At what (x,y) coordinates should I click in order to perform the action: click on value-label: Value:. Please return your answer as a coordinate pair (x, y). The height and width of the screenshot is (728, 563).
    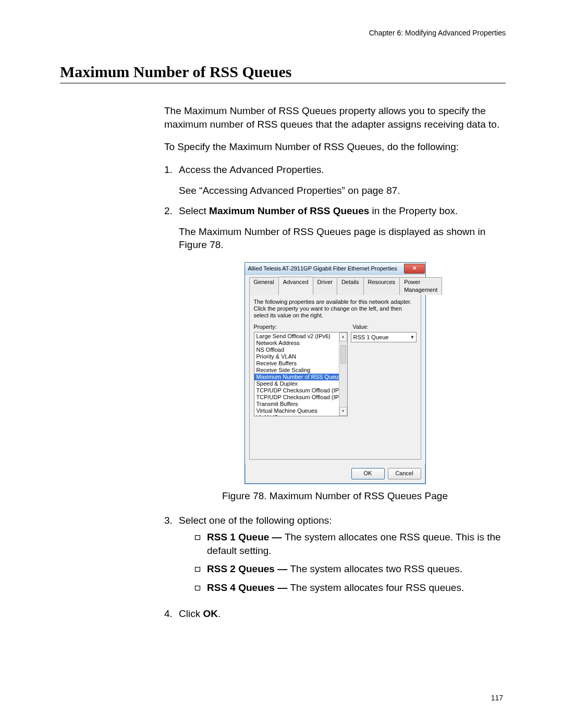
    Looking at the image, I should click on (361, 327).